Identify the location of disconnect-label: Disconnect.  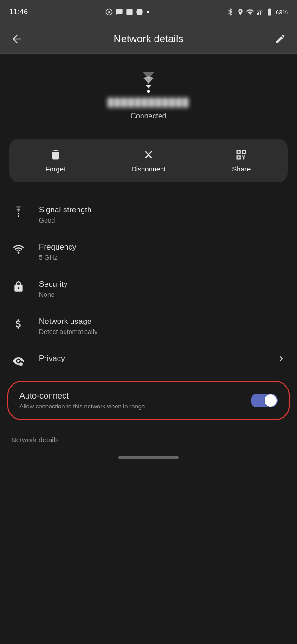
(148, 169).